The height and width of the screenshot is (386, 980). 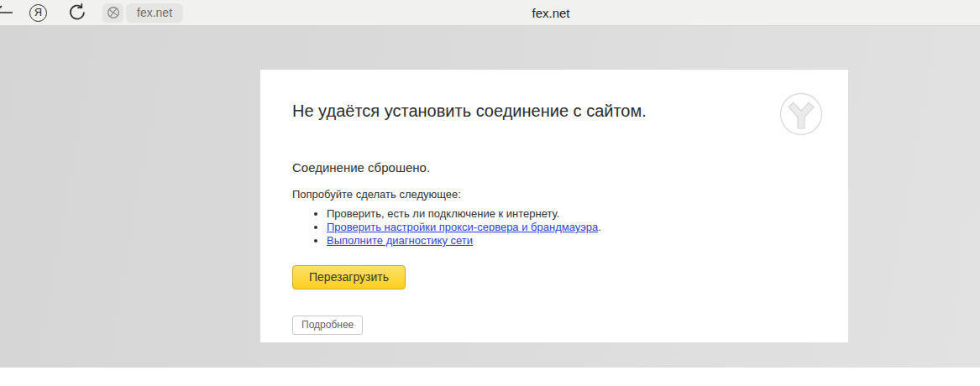 What do you see at coordinates (349, 277) in the screenshot?
I see `reload-button: Перезагрузить` at bounding box center [349, 277].